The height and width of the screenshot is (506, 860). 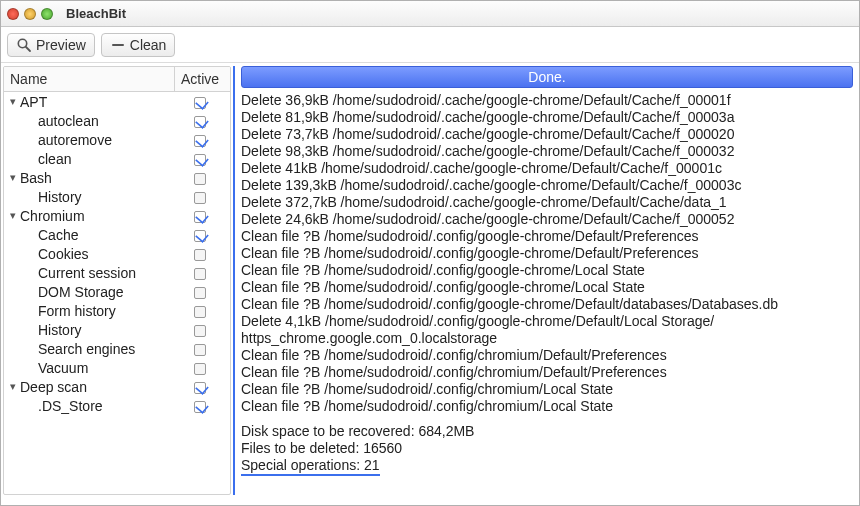 What do you see at coordinates (89, 79) in the screenshot?
I see `column-name: Name` at bounding box center [89, 79].